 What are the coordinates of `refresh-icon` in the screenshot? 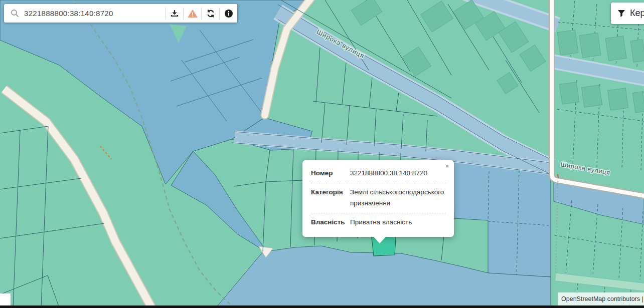 It's located at (211, 14).